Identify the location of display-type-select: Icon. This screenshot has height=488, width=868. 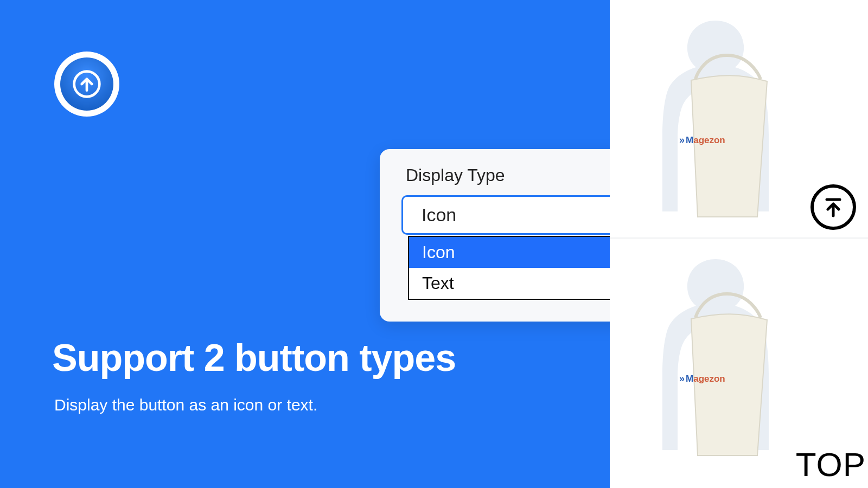
(515, 215).